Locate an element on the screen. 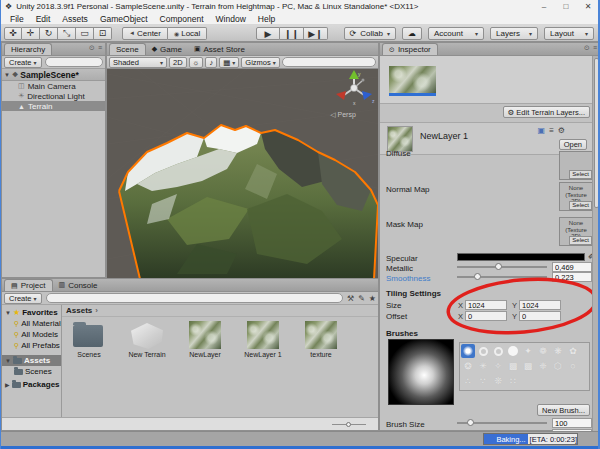 This screenshot has height=449, width=600. hand-tool-icon: ✜ is located at coordinates (13, 34).